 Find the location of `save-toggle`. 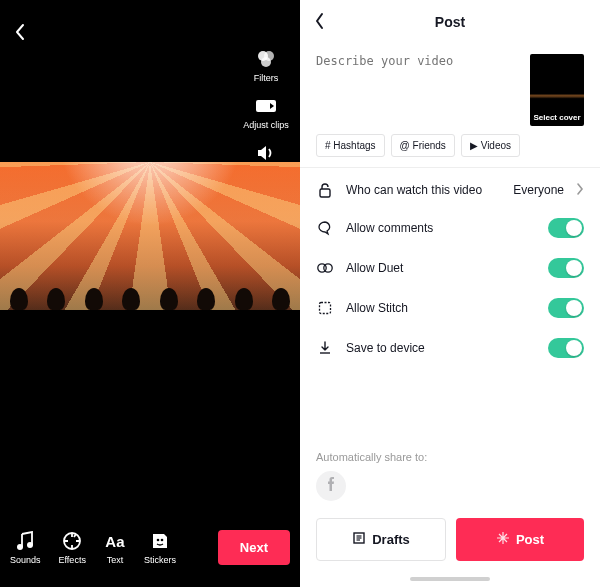

save-toggle is located at coordinates (566, 348).